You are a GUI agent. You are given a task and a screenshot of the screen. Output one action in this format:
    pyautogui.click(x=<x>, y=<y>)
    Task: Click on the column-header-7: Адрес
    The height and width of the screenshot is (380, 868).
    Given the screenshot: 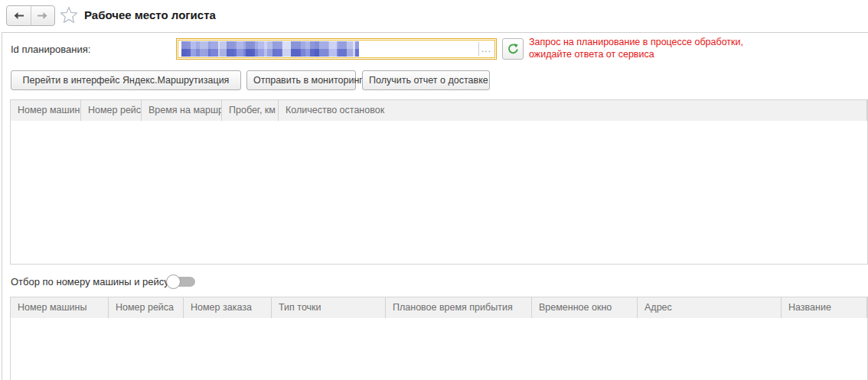 What is the action you would take?
    pyautogui.click(x=710, y=307)
    